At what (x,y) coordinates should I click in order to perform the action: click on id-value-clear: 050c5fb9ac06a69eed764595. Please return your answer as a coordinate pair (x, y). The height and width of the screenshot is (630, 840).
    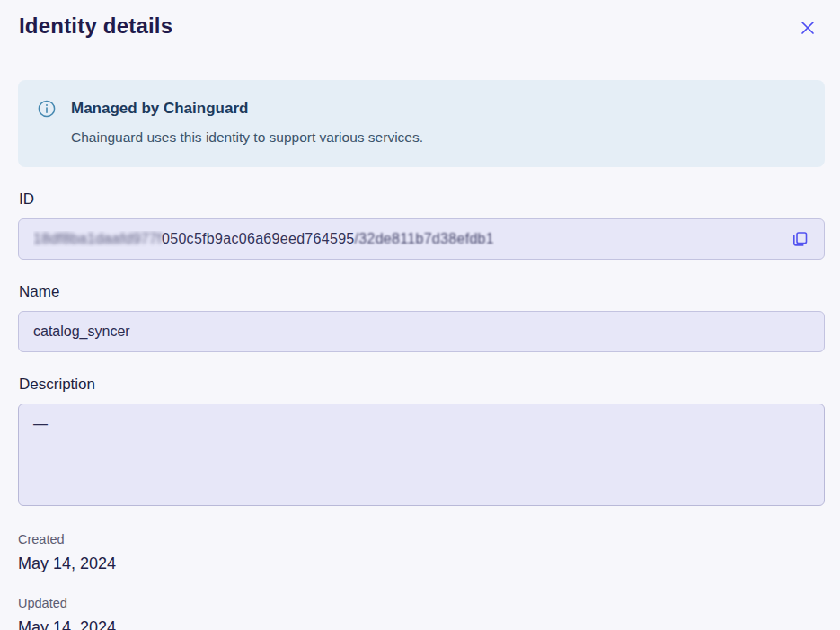
    Looking at the image, I should click on (259, 239).